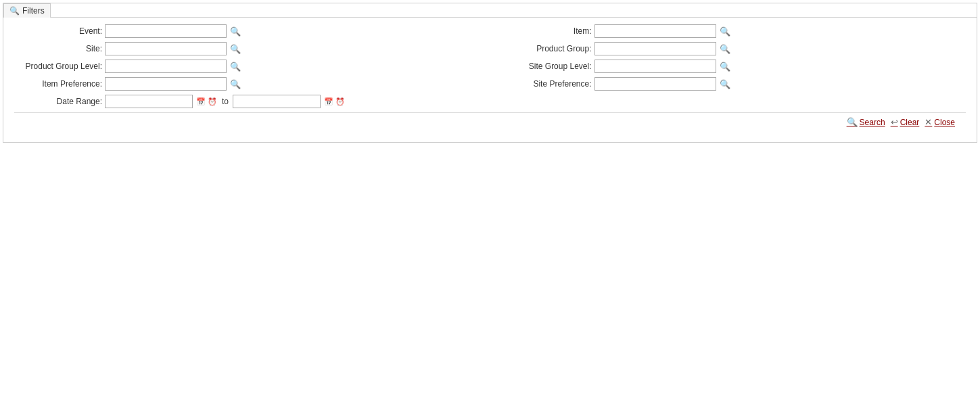 The height and width of the screenshot is (395, 980). What do you see at coordinates (655, 31) in the screenshot?
I see `item-input` at bounding box center [655, 31].